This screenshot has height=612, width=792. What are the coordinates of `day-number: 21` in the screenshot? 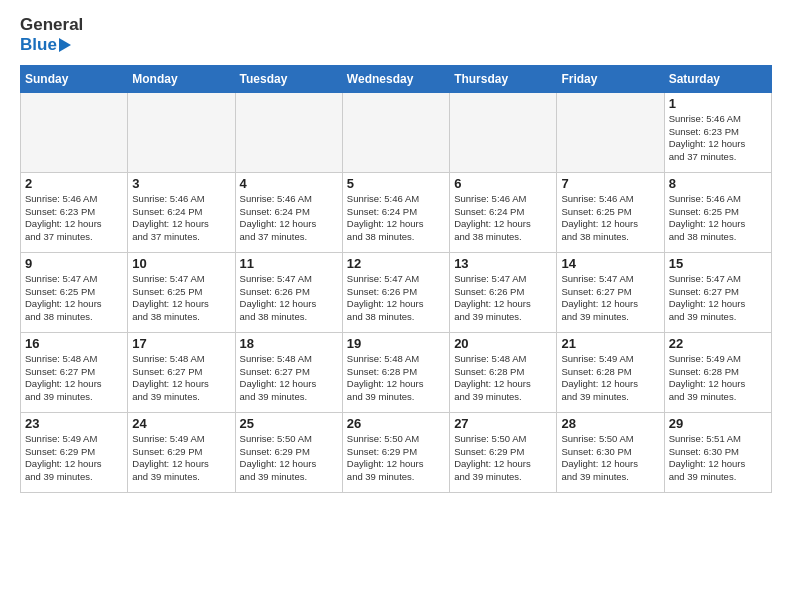 It's located at (610, 344).